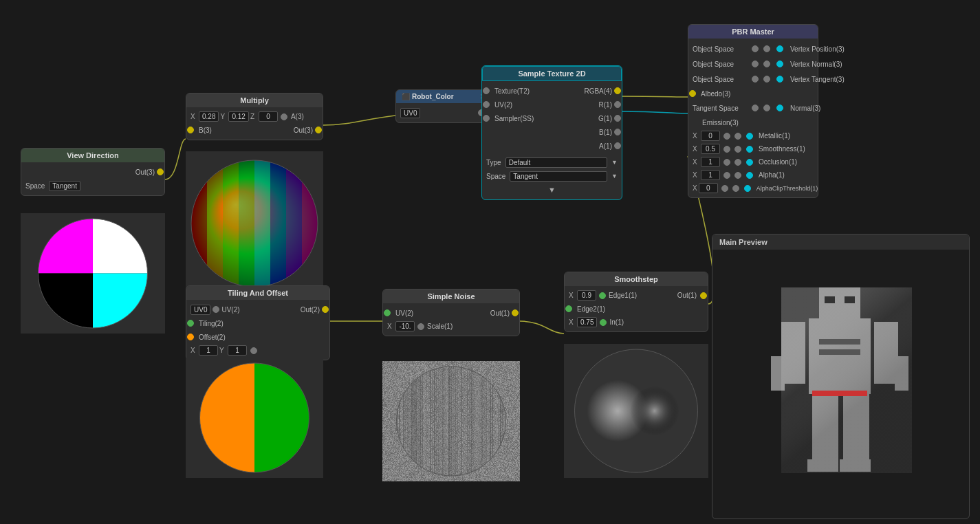  Describe the element at coordinates (224, 117) in the screenshot. I see `y-label: Y` at that location.